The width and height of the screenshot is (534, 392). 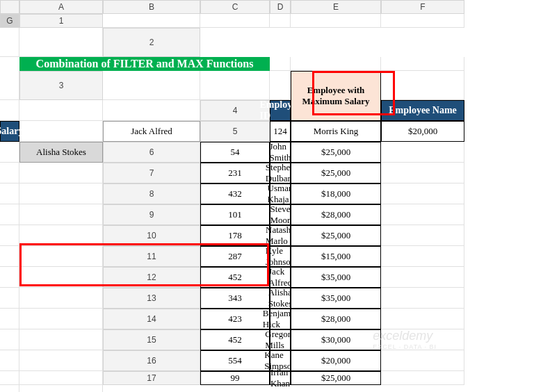 What do you see at coordinates (280, 378) in the screenshot?
I see `table-cell: Irfan Khan` at bounding box center [280, 378].